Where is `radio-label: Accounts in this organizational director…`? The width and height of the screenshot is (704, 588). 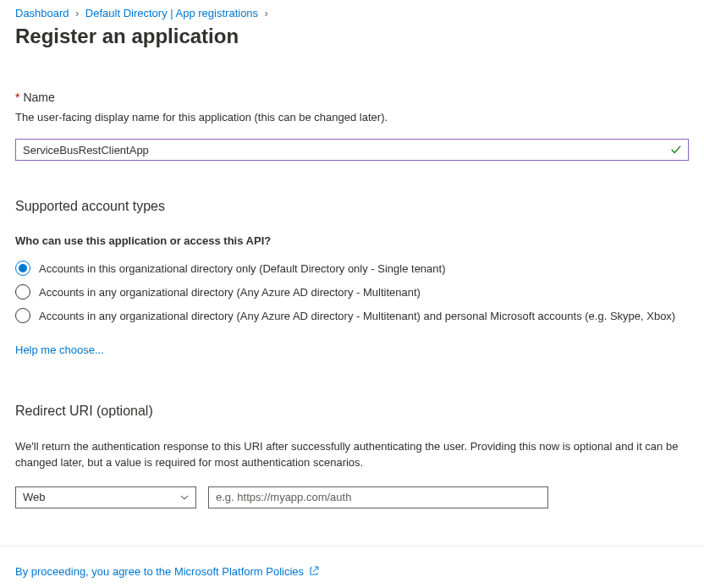 radio-label: Accounts in this organizational director… is located at coordinates (242, 269).